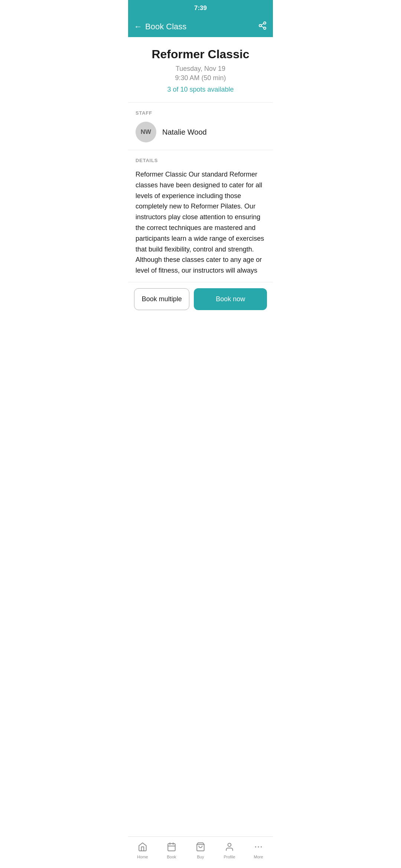 Image resolution: width=401 pixels, height=868 pixels. I want to click on staff-initials: NW, so click(146, 132).